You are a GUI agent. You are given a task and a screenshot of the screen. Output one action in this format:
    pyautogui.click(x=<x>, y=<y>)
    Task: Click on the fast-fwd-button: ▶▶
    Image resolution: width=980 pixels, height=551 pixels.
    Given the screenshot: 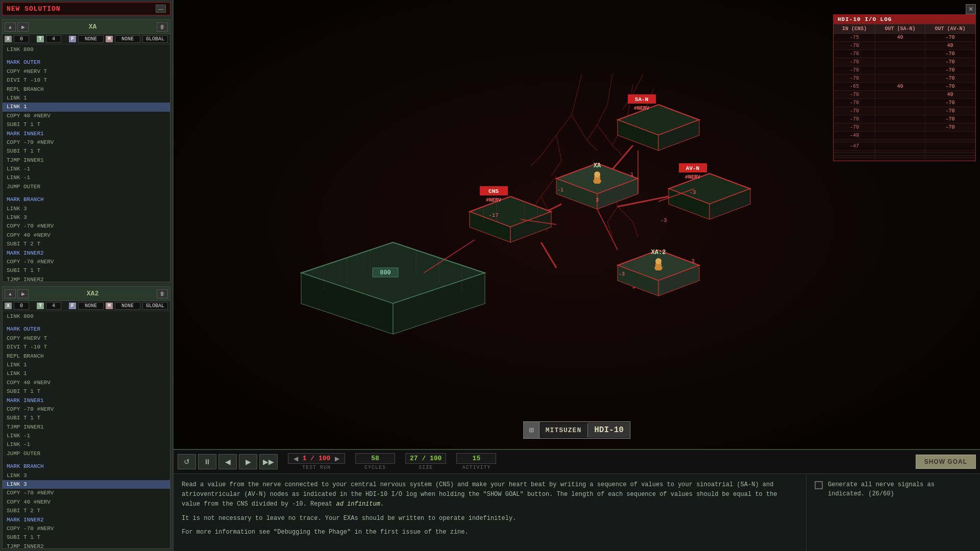 What is the action you would take?
    pyautogui.click(x=268, y=462)
    